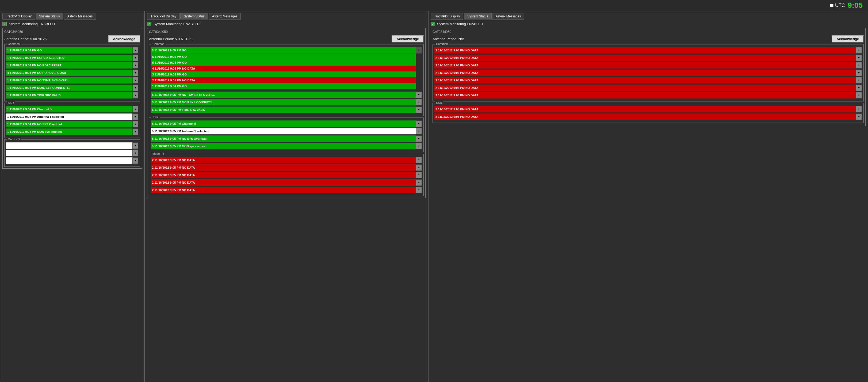  I want to click on monitoring-checkbox-middle: ✓, so click(149, 24).